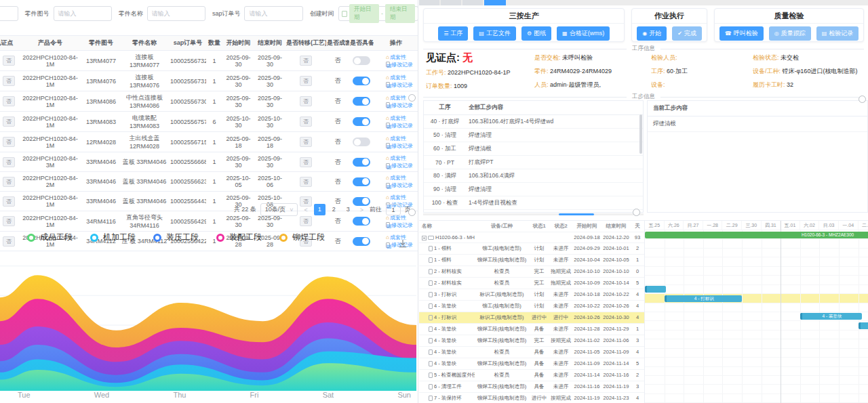  I want to click on prev-page-button: <, so click(305, 210).